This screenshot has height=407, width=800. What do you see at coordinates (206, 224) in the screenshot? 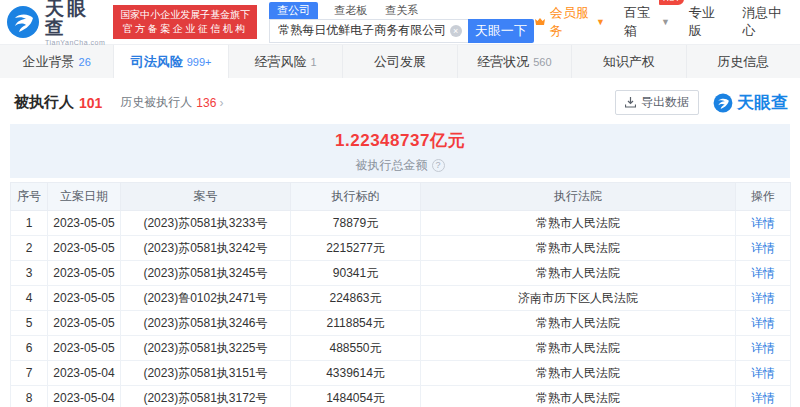
I see `cell-case-number: (2023)苏0581执3233号` at bounding box center [206, 224].